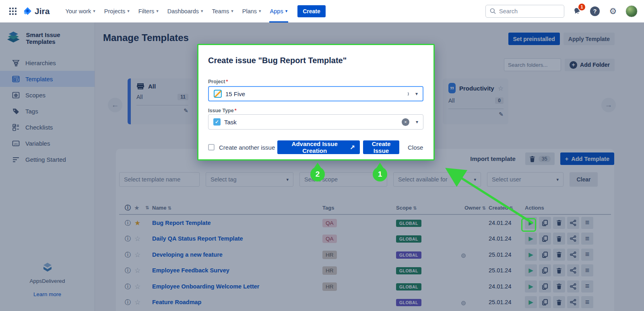 This screenshot has height=311, width=644. I want to click on issue-type-label: Issue Type*, so click(222, 111).